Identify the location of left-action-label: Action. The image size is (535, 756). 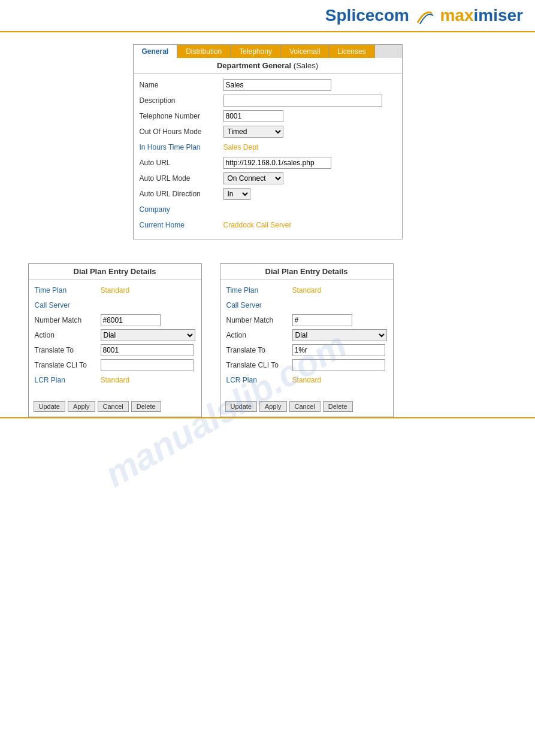
(68, 335).